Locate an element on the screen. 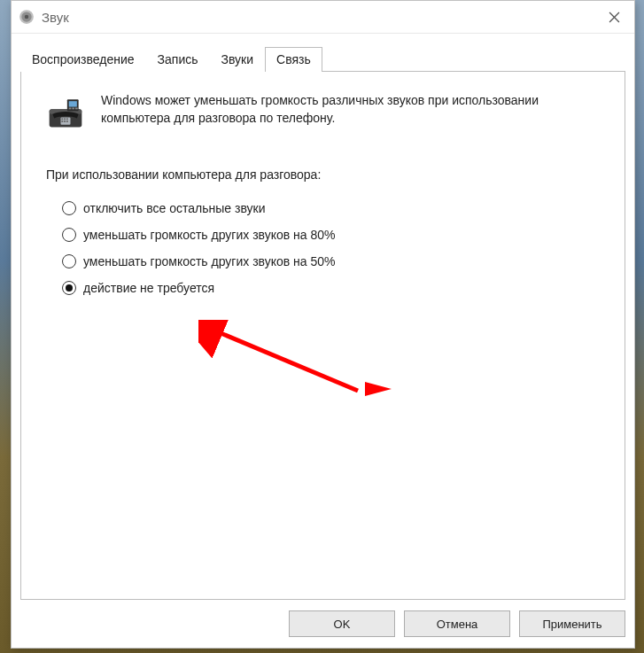 This screenshot has width=644, height=653. tab-sounds: Звуки is located at coordinates (237, 59).